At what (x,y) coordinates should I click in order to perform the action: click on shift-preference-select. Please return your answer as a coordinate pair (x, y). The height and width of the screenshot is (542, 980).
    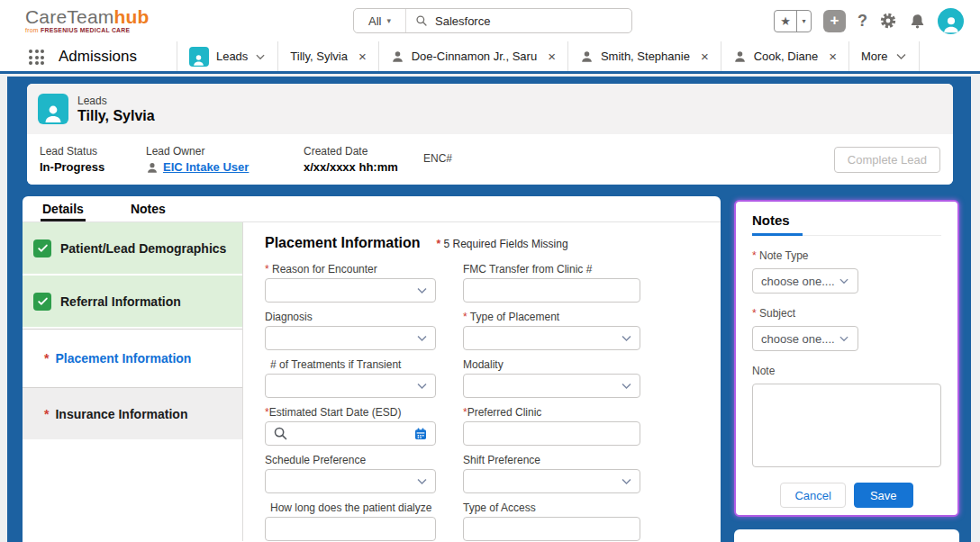
    Looking at the image, I should click on (551, 481).